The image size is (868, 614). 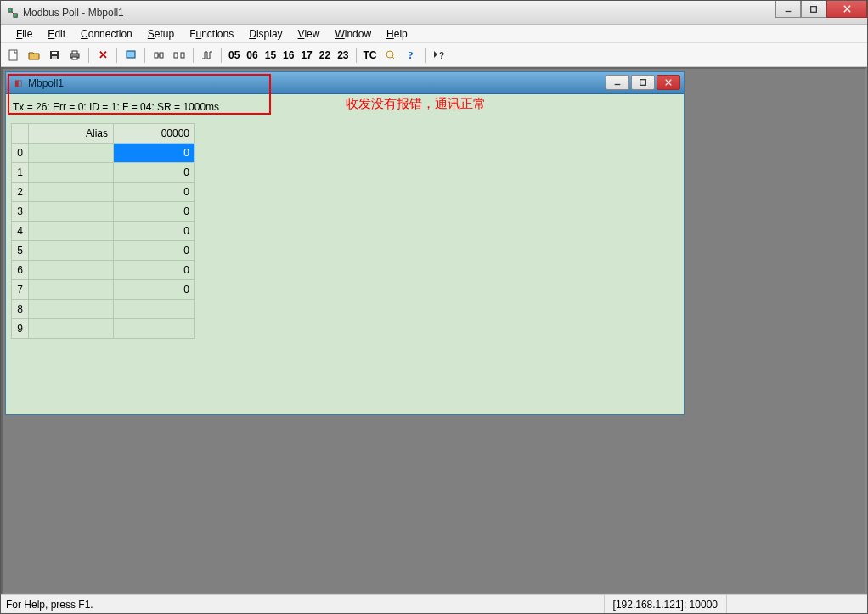 I want to click on child-maximize-button, so click(x=643, y=82).